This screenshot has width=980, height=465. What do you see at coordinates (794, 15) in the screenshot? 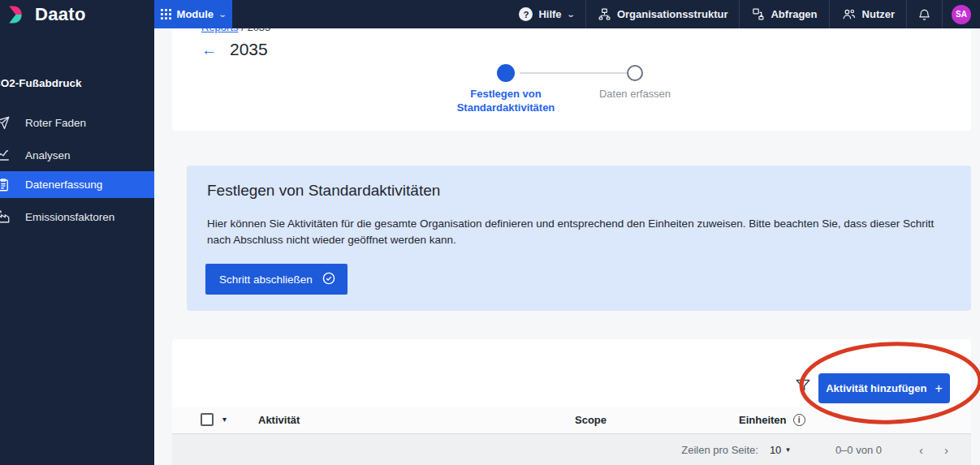
I see `queries-label: Abfragen` at bounding box center [794, 15].